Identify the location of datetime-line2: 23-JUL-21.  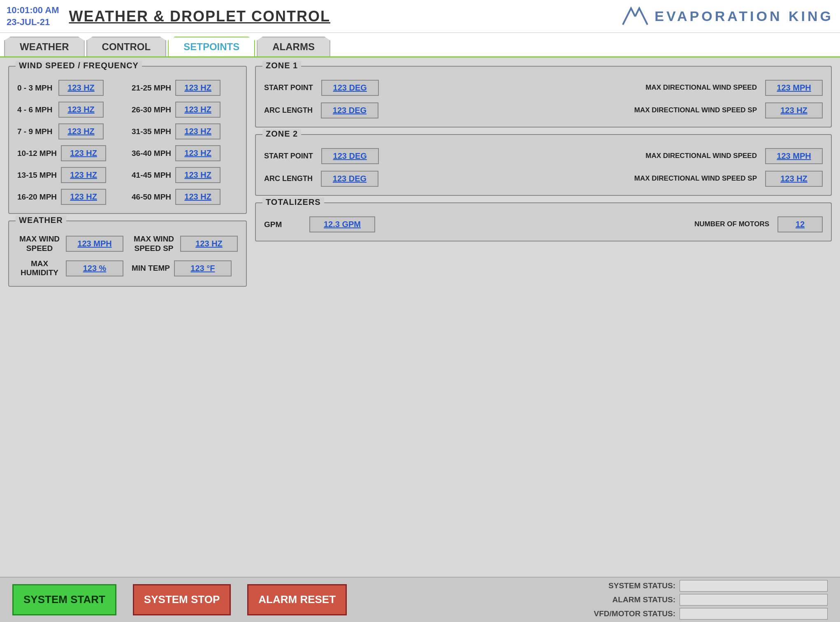
(33, 22).